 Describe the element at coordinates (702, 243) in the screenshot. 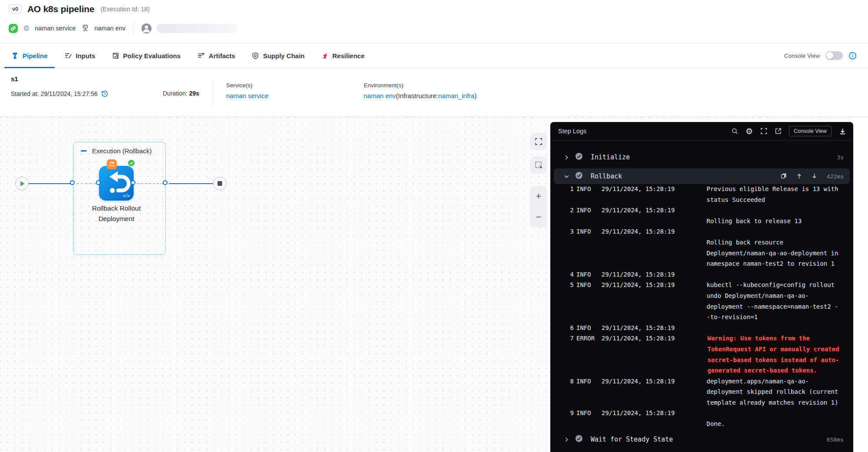

I see `log-line: Rolling back resource` at that location.